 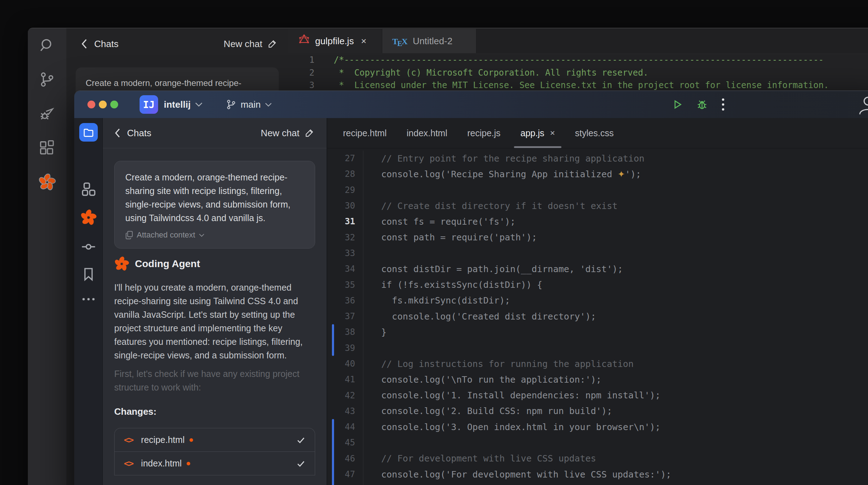 I want to click on titlebar-actions, so click(x=698, y=104).